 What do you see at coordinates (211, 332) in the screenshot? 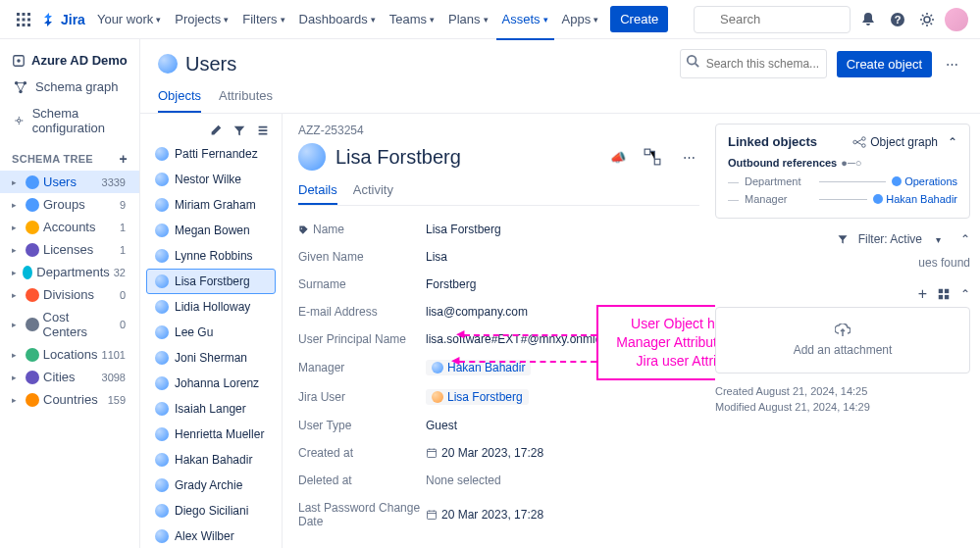
I see `object-list-item: Lee Gu` at bounding box center [211, 332].